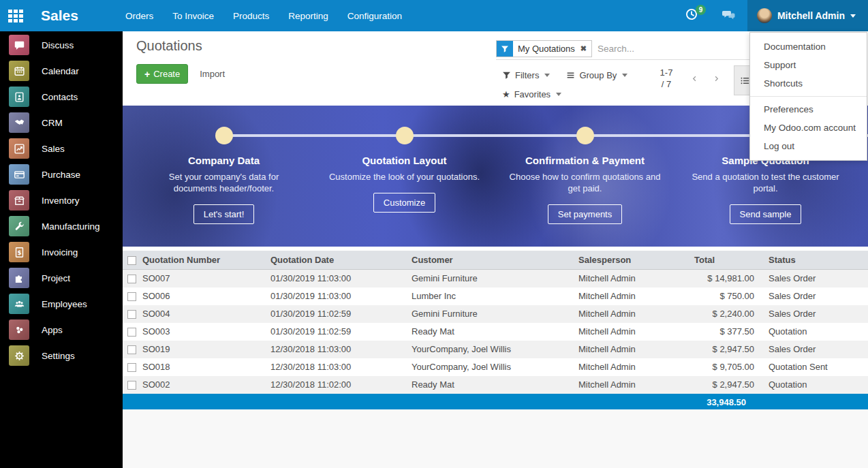 The image size is (868, 468). What do you see at coordinates (147, 74) in the screenshot?
I see `plus-icon: +` at bounding box center [147, 74].